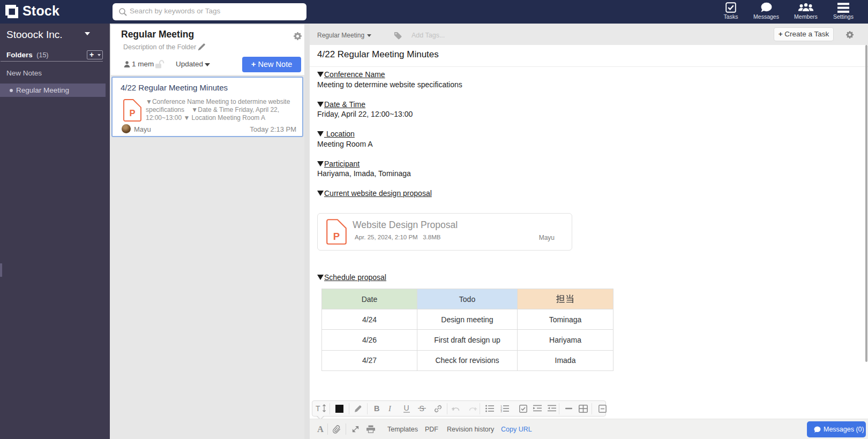  Describe the element at coordinates (377, 408) in the screenshot. I see `svg-text: B` at that location.